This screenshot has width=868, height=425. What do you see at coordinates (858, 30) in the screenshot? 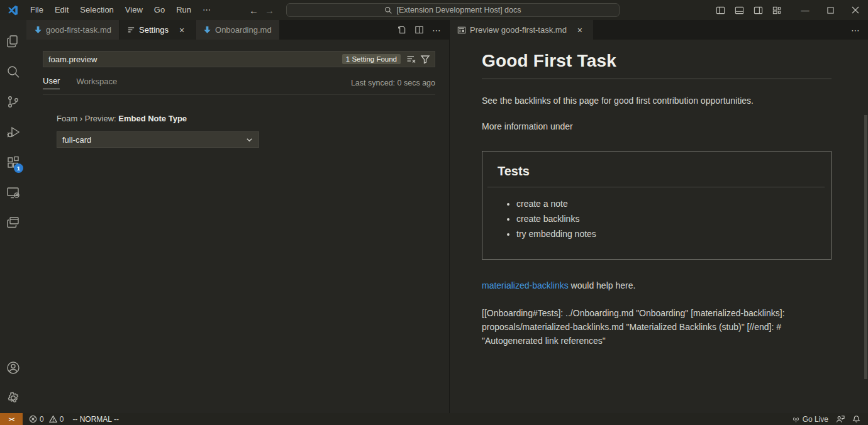
I see `editor-actions-right: ⋯` at bounding box center [858, 30].